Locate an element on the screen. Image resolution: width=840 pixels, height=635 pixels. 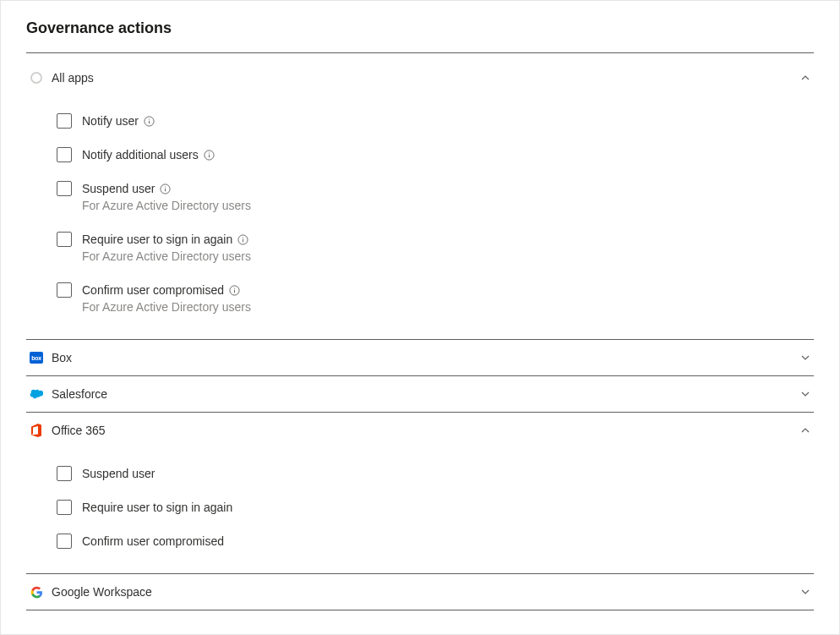
section-label: Office 365 is located at coordinates (422, 430).